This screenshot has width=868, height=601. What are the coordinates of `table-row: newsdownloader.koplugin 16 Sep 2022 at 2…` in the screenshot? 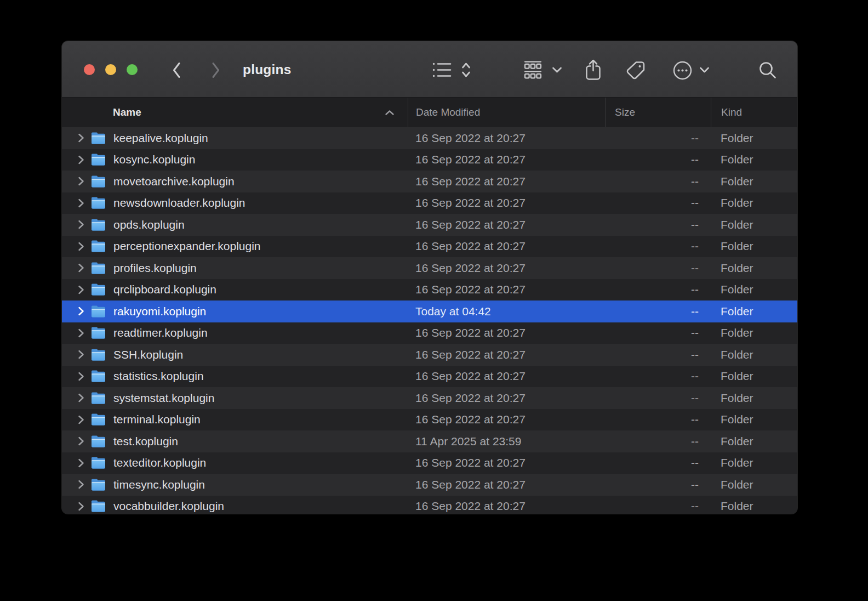 It's located at (430, 203).